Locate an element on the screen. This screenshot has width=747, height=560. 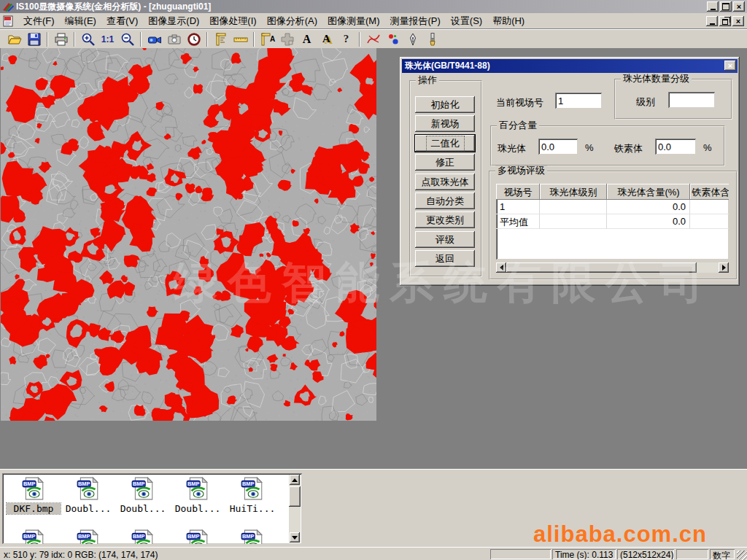
op-button-8: 评级 is located at coordinates (445, 239).